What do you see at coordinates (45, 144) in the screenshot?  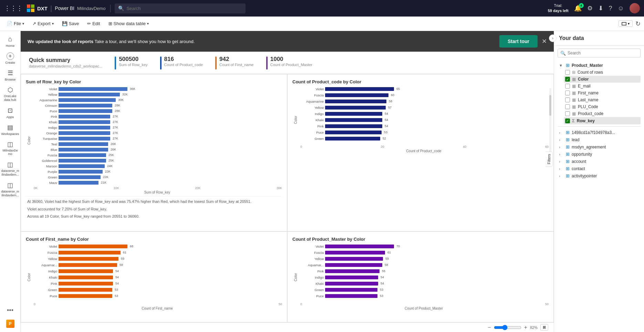 I see `bar-label: Teal` at bounding box center [45, 144].